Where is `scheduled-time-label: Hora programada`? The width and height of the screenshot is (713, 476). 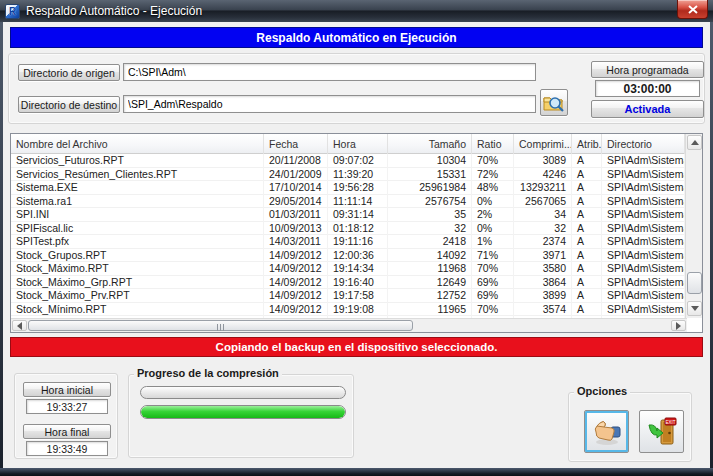 scheduled-time-label: Hora programada is located at coordinates (647, 70).